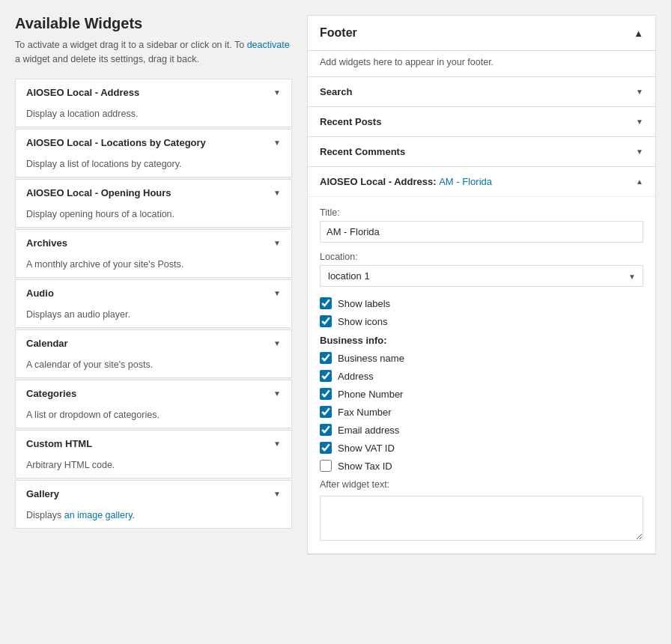  I want to click on business-info-label: Business info:, so click(482, 340).